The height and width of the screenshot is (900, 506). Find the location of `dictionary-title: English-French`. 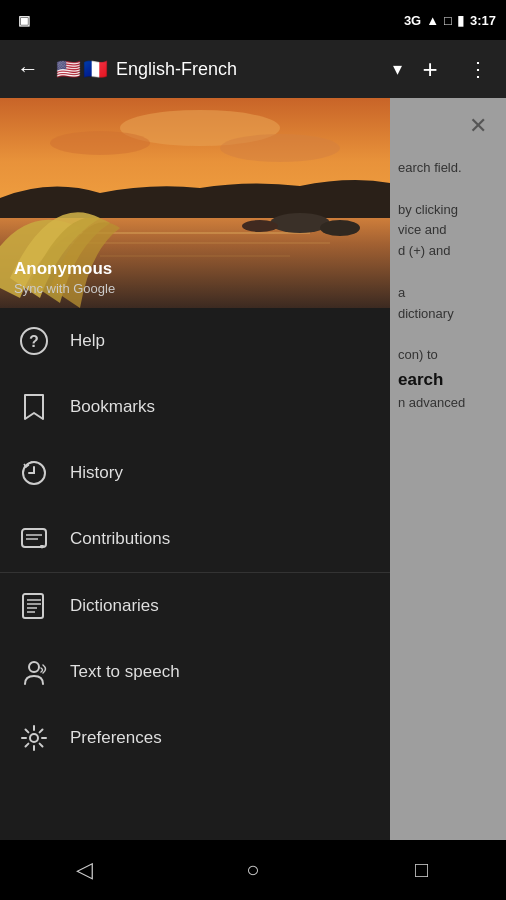

dictionary-title: English-French is located at coordinates (250, 70).